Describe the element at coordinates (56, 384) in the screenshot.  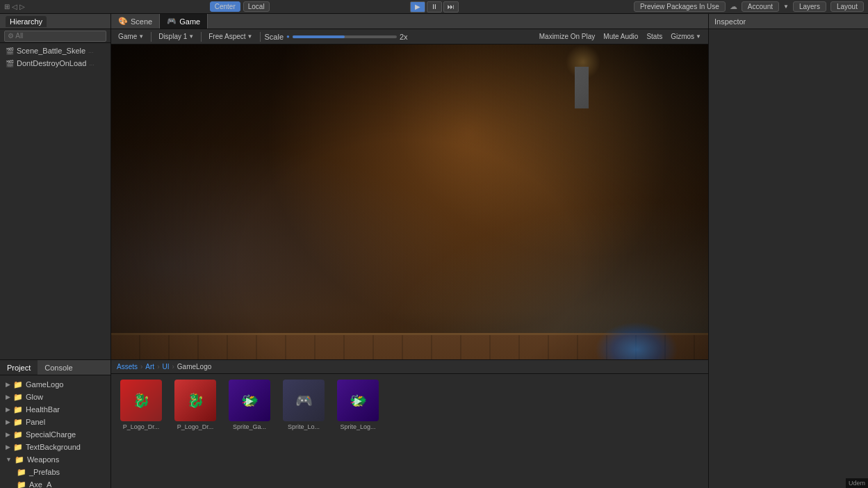
I see `folder-gamelogo: ▶ 📁 GameLogo` at that location.